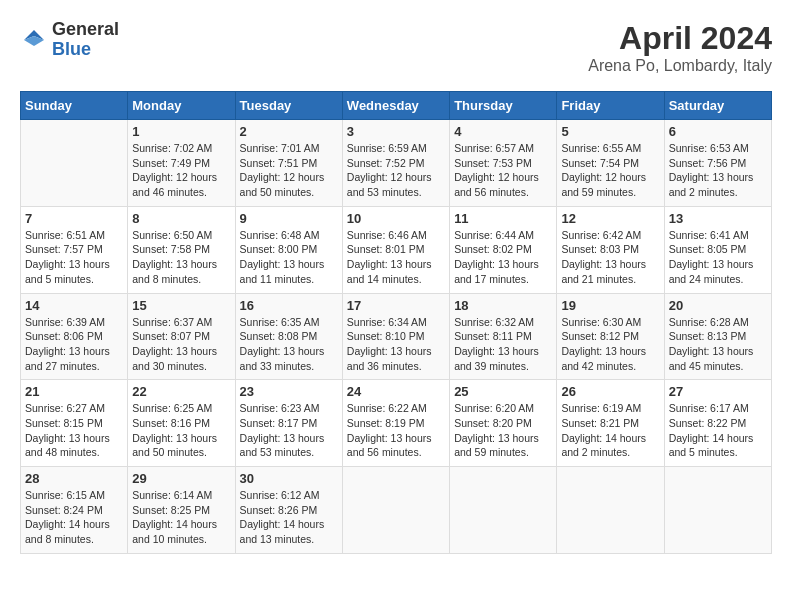 The image size is (792, 612). I want to click on day-number: 13, so click(718, 218).